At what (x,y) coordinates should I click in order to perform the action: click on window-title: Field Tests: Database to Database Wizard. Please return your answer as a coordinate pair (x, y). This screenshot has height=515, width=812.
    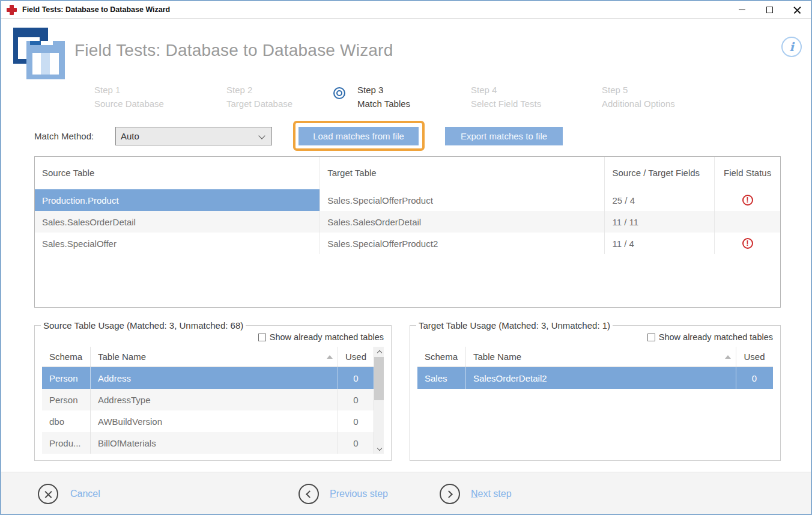
    Looking at the image, I should click on (96, 10).